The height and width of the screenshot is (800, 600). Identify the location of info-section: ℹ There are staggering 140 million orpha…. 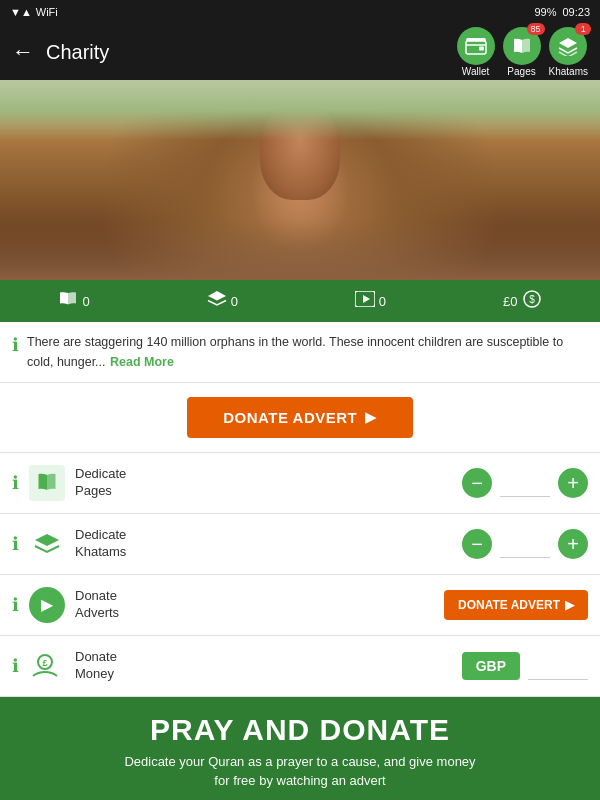
(300, 352).